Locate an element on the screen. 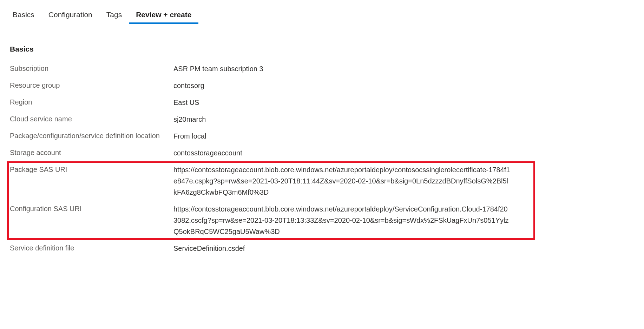 The width and height of the screenshot is (644, 329). value-cloud-service-name: sj20march is located at coordinates (342, 119).